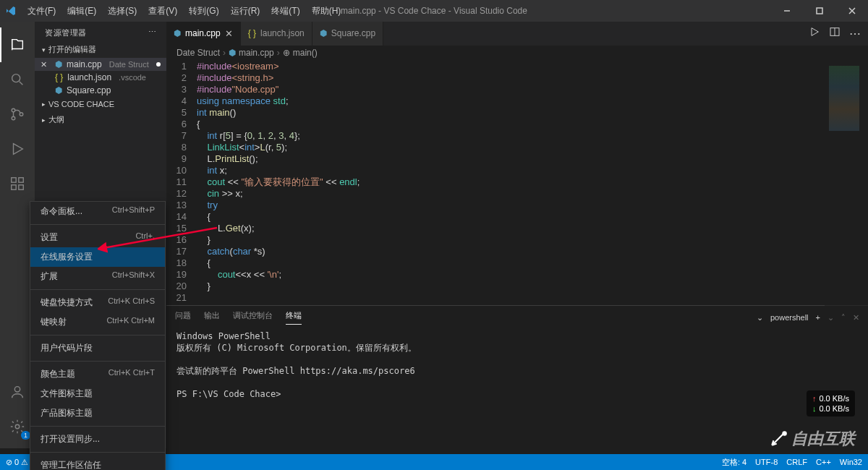 The image size is (868, 470). What do you see at coordinates (734, 463) in the screenshot?
I see `status-item: 空格: 4` at bounding box center [734, 463].